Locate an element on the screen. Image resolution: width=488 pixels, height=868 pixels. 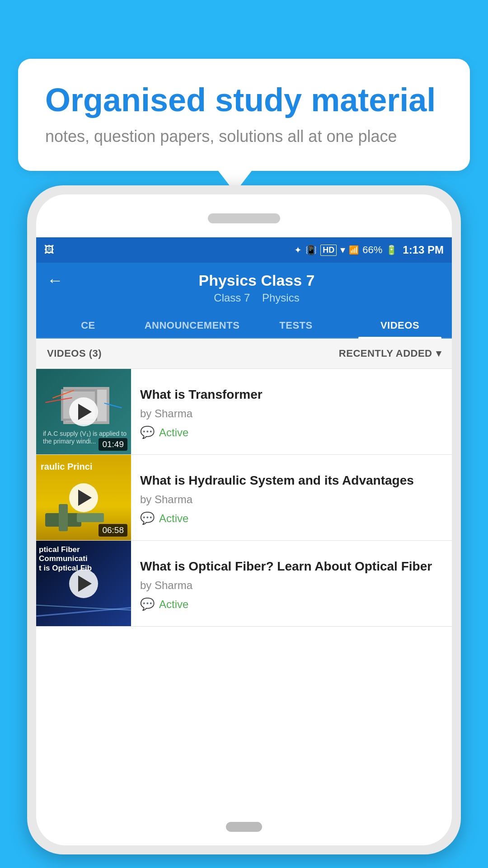
chevron-down-icon: ▾ is located at coordinates (439, 354).